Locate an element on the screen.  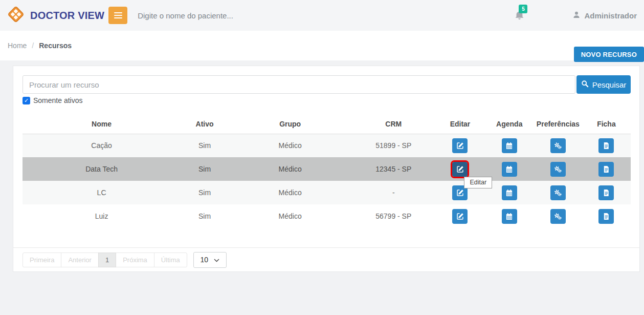
table-row: Cação Sim Médico 51899 - SP is located at coordinates (326, 145).